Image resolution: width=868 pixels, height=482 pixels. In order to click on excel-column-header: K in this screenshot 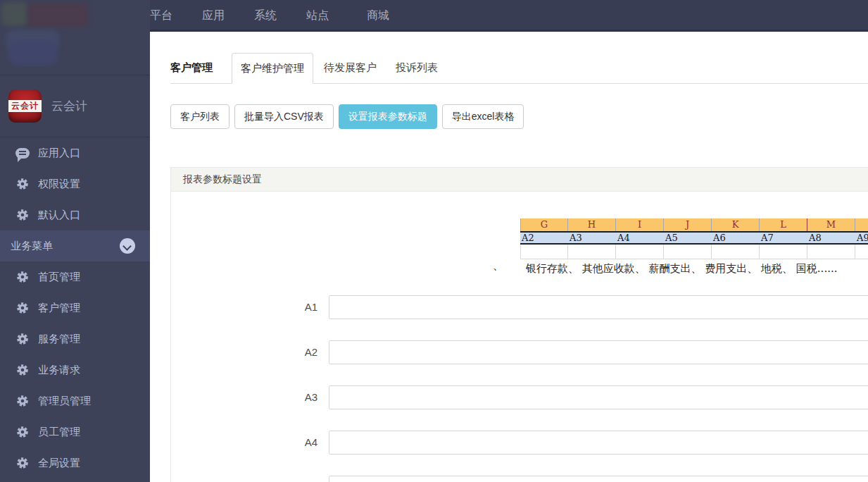, I will do `click(736, 225)`.